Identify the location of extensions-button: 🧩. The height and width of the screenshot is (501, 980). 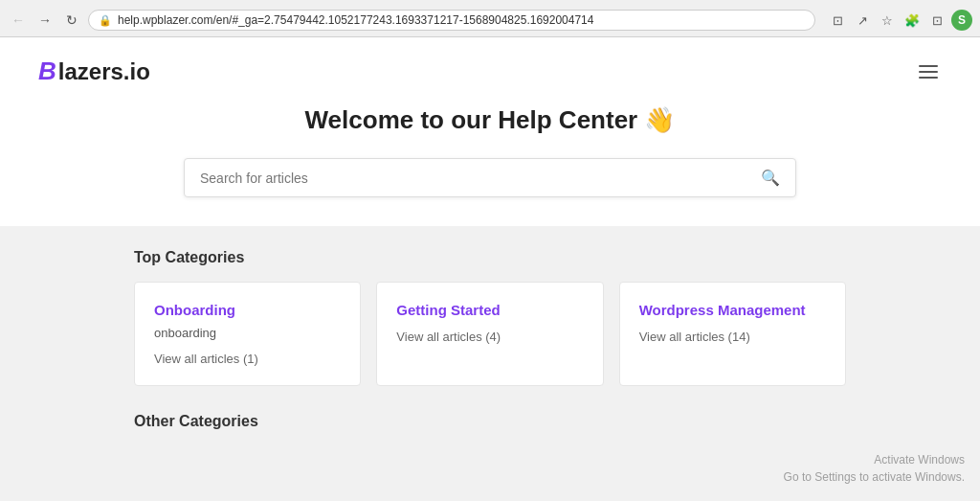
(912, 20).